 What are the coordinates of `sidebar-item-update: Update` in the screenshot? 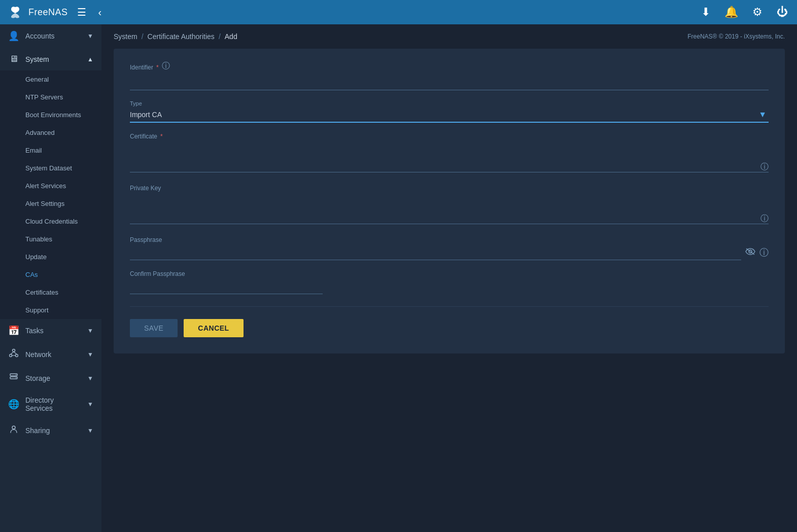 It's located at (51, 257).